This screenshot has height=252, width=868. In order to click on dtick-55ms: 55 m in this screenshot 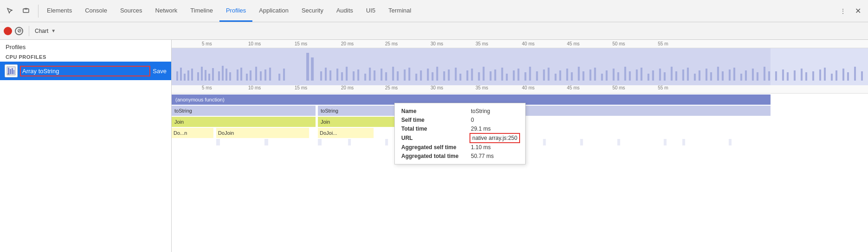, I will do `click(663, 88)`.